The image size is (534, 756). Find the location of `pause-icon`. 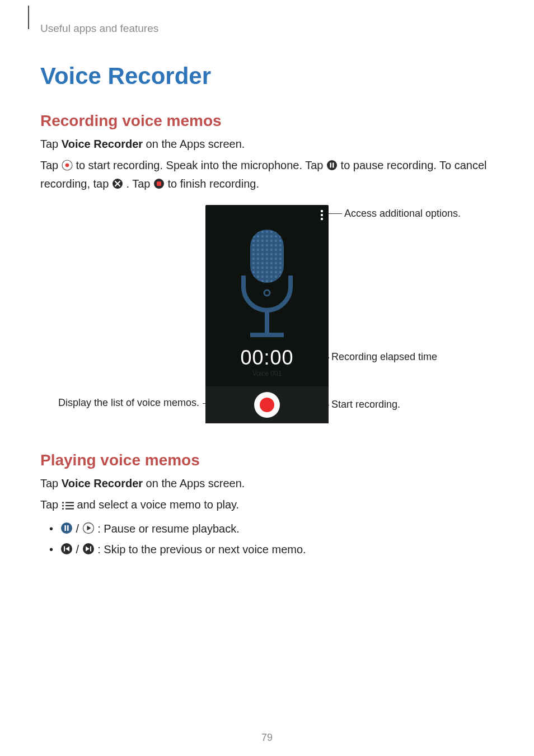

pause-icon is located at coordinates (332, 167).